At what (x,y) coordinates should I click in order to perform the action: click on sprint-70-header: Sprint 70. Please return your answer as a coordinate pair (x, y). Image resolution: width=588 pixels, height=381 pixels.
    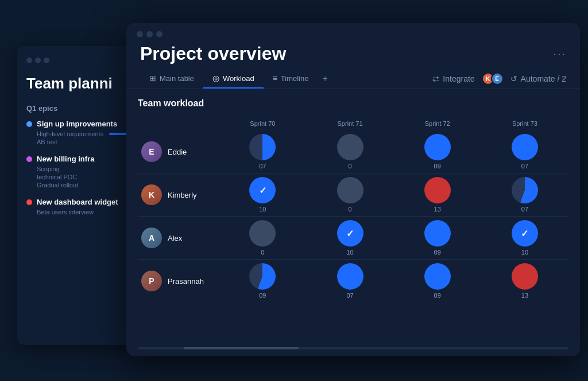
    Looking at the image, I should click on (262, 124).